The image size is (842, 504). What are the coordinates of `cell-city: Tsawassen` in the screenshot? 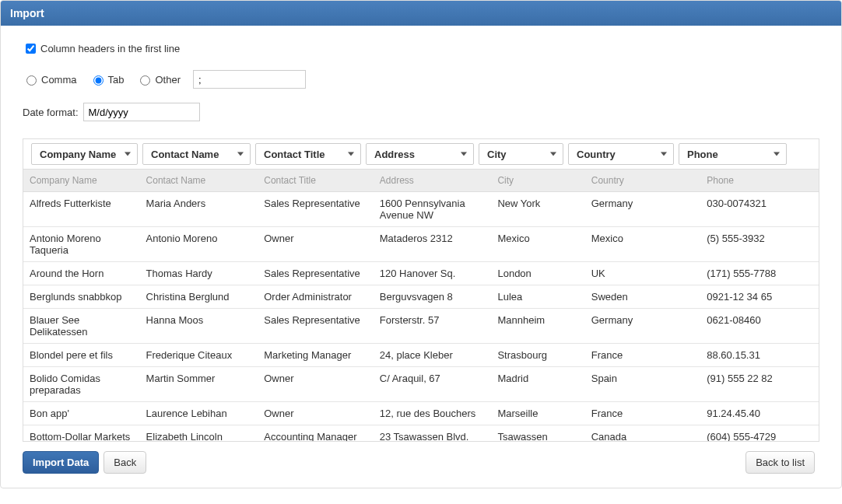 It's located at (538, 434).